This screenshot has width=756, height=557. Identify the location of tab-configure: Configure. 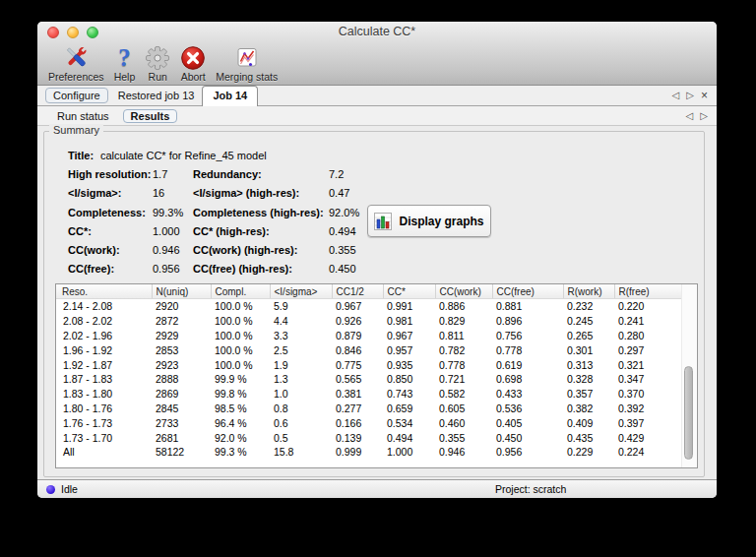
(77, 95).